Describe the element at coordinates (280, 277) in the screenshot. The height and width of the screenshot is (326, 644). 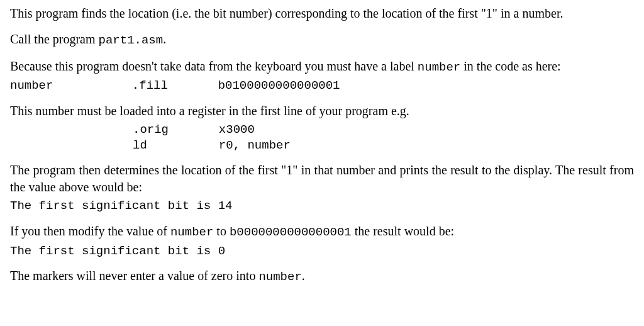
I see `number-code-2: number` at that location.